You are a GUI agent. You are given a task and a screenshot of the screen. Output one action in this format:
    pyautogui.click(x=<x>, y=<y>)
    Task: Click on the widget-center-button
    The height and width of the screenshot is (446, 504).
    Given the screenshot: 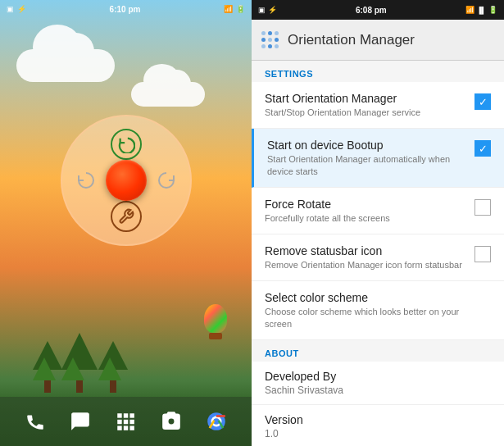 What is the action you would take?
    pyautogui.click(x=126, y=180)
    